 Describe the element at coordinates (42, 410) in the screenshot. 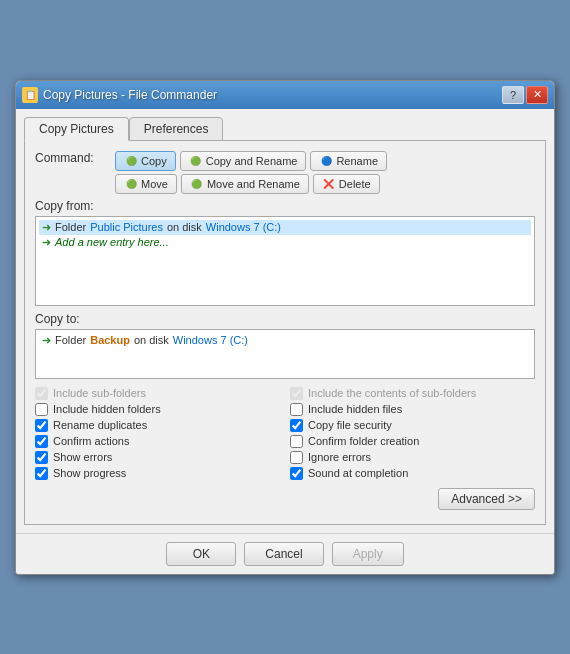

I see `include-hidden-folders-checkbox` at that location.